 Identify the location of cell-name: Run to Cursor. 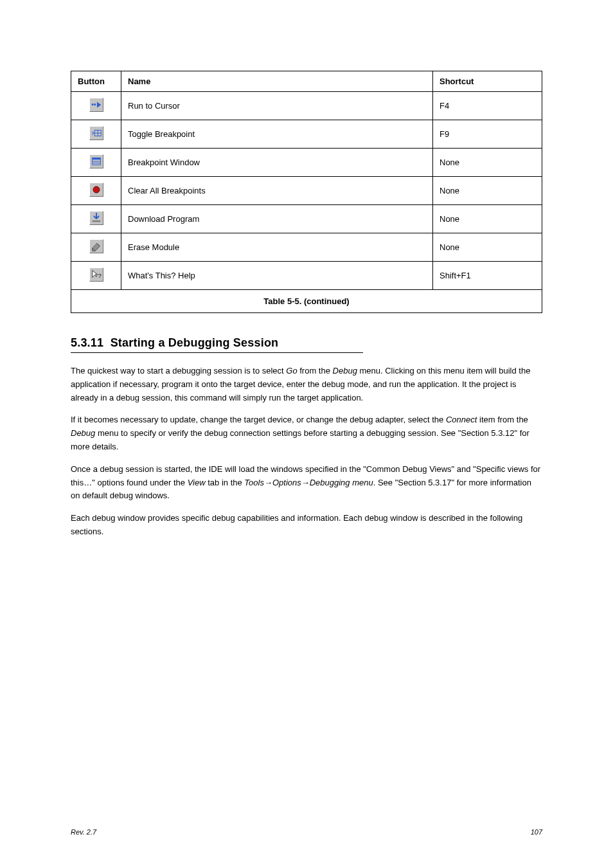
(278, 106).